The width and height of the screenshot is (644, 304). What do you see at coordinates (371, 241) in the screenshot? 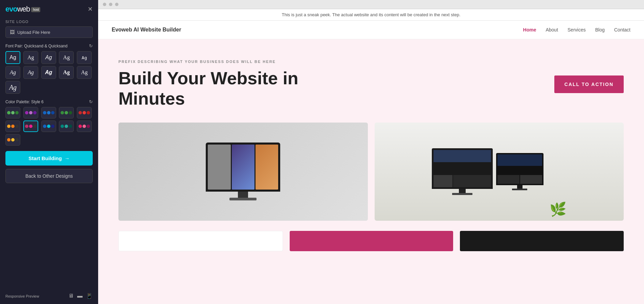
I see `preview-bottom-row` at bounding box center [371, 241].